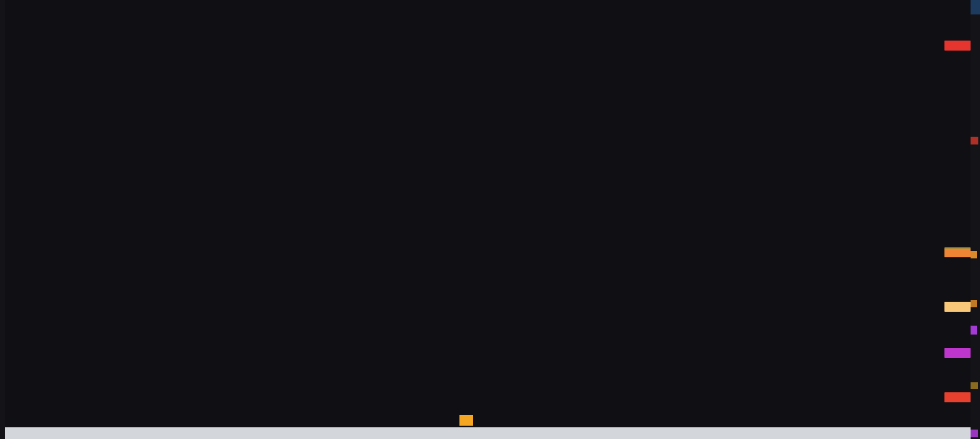 This screenshot has height=439, width=980. Describe the element at coordinates (488, 433) in the screenshot. I see `footer-status-bar` at that location.